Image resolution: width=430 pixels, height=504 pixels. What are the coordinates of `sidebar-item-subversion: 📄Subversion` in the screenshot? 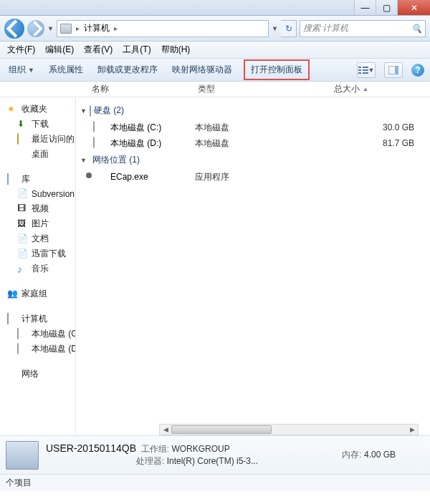 It's located at (37, 194).